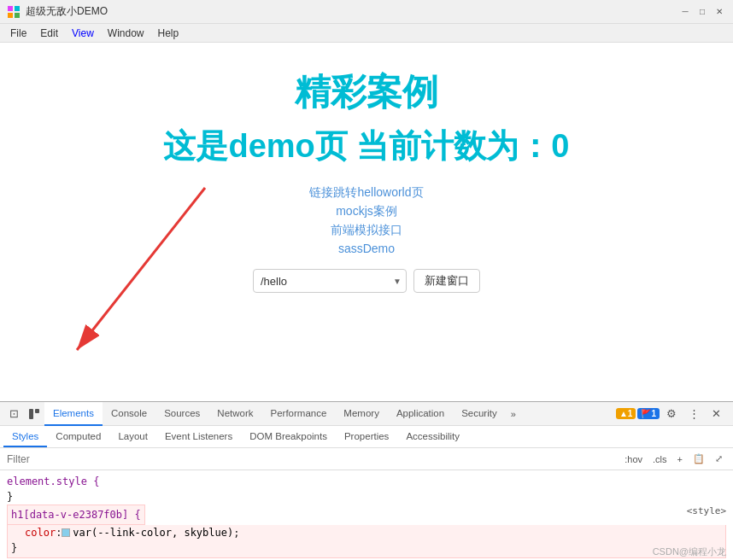 The image size is (733, 560). I want to click on menu-file: File, so click(19, 33).